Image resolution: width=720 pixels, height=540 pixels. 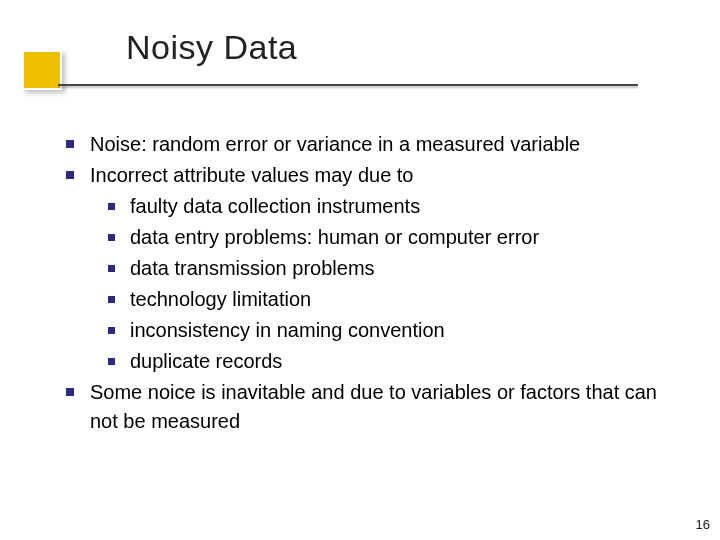 I want to click on title-underline, so click(x=348, y=85).